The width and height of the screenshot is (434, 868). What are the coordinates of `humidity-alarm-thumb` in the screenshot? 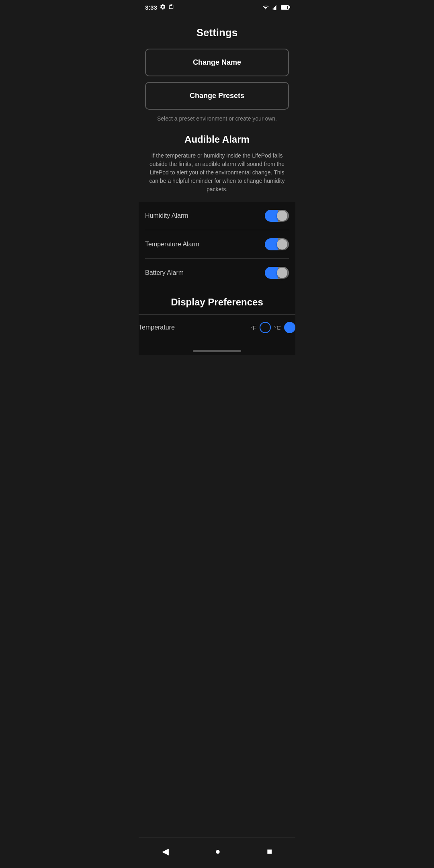 It's located at (282, 216).